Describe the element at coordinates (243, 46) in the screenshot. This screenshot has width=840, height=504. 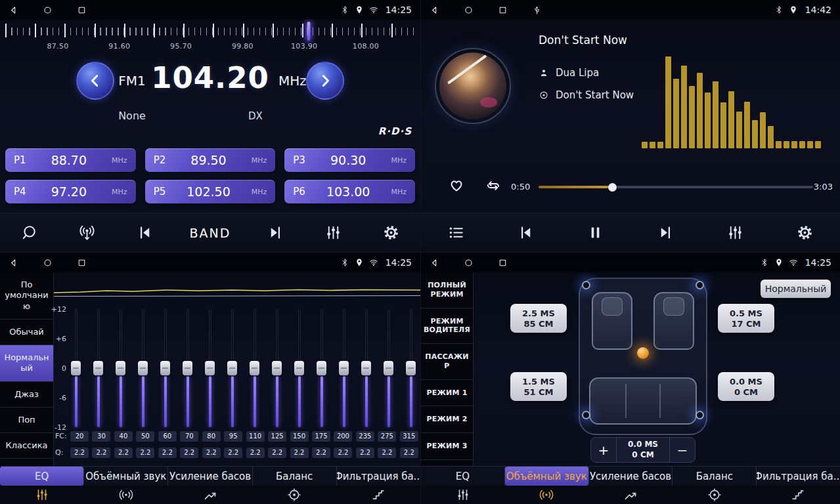
I see `ruler-label: 99.80` at that location.